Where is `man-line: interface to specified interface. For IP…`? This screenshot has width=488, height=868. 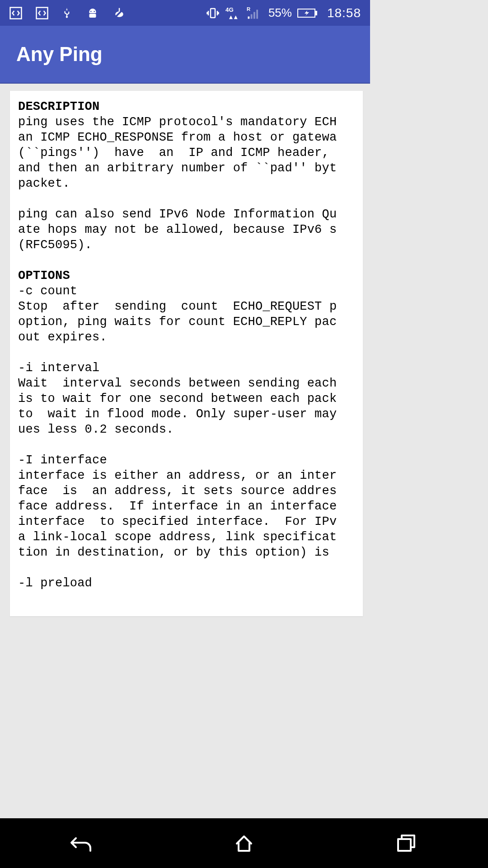
man-line: interface to specified interface. For IP… is located at coordinates (177, 522).